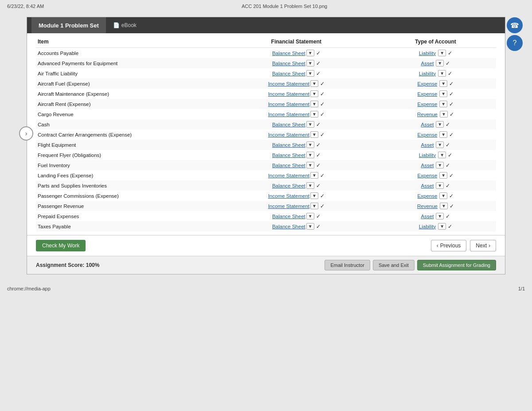  What do you see at coordinates (483, 246) in the screenshot?
I see `next-button: Next ›` at bounding box center [483, 246].